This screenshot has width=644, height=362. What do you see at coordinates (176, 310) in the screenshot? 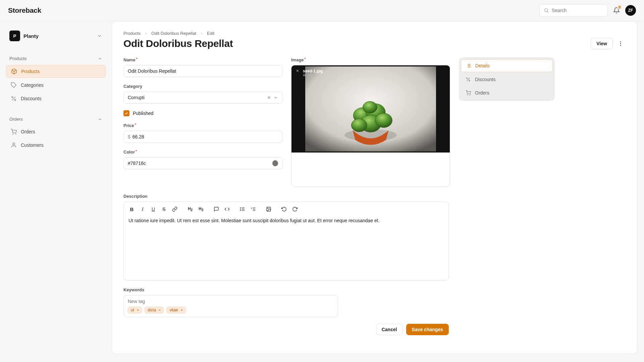
I see `keyword-tag: vitae` at bounding box center [176, 310].